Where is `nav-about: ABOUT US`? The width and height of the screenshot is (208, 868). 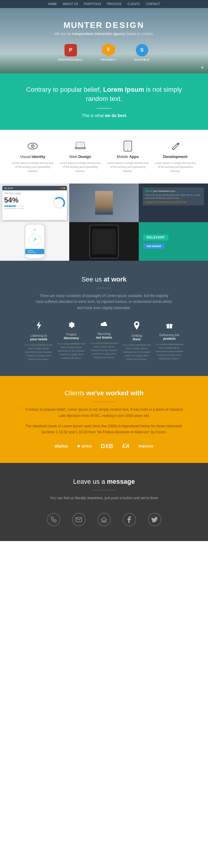
nav-about: ABOUT US is located at coordinates (70, 4).